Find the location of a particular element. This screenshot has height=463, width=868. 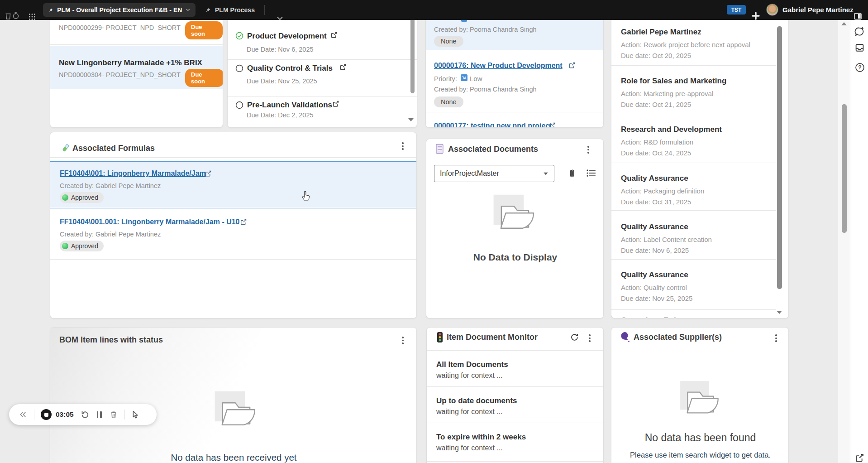

page-scrollbar-thumb is located at coordinates (844, 169).